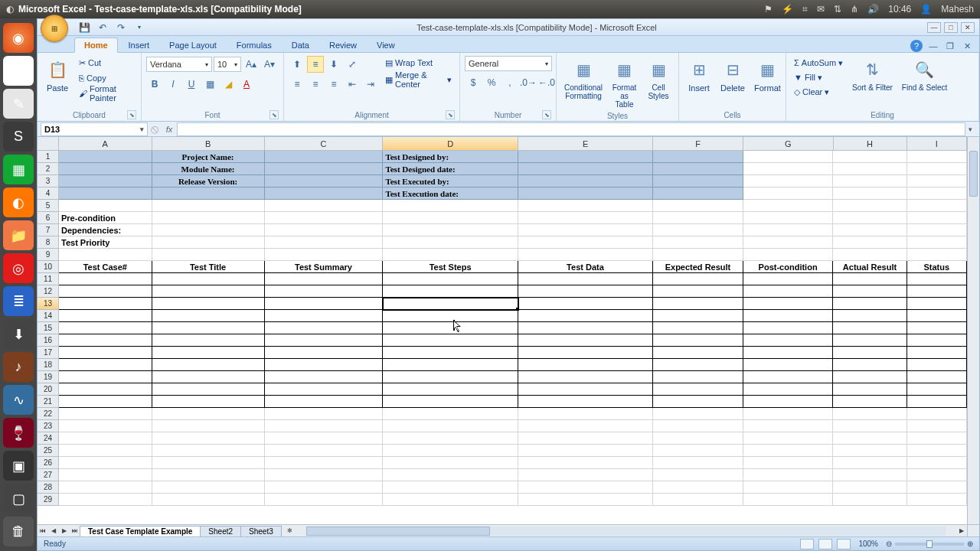 This screenshot has height=551, width=980. I want to click on inner-minimize-button: —, so click(933, 46).